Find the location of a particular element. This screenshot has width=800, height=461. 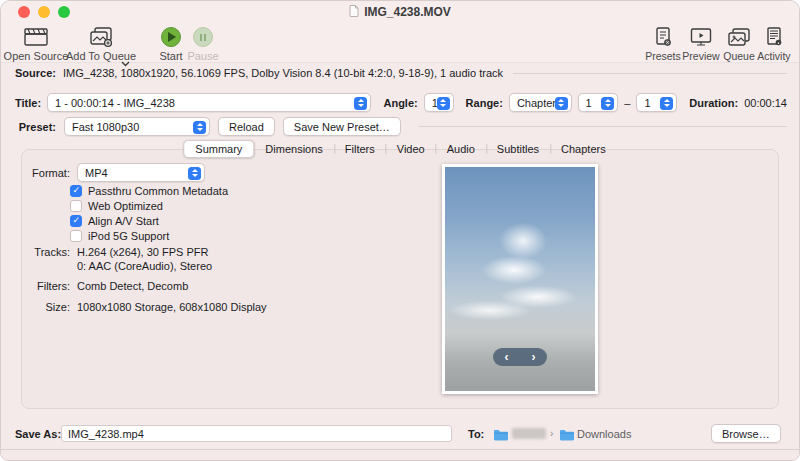

tracks-line2: 0: AAC (CoreAudio), Stereo is located at coordinates (144, 267).